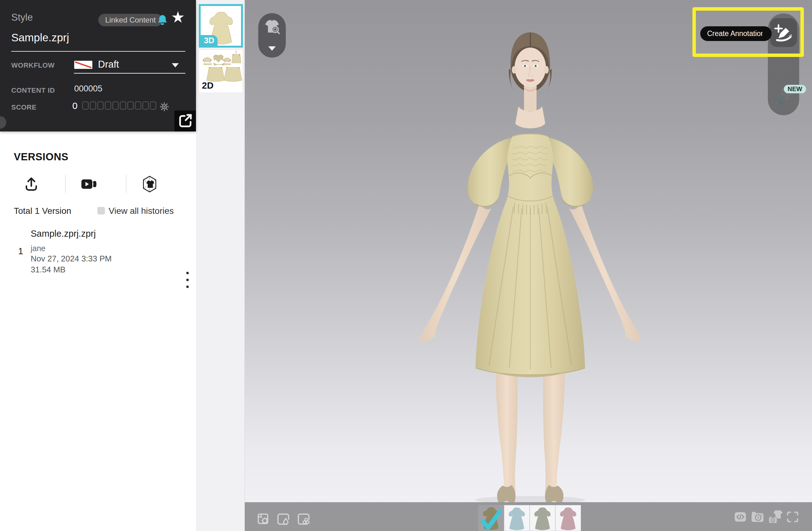  I want to click on versions-toolbar, so click(98, 184).